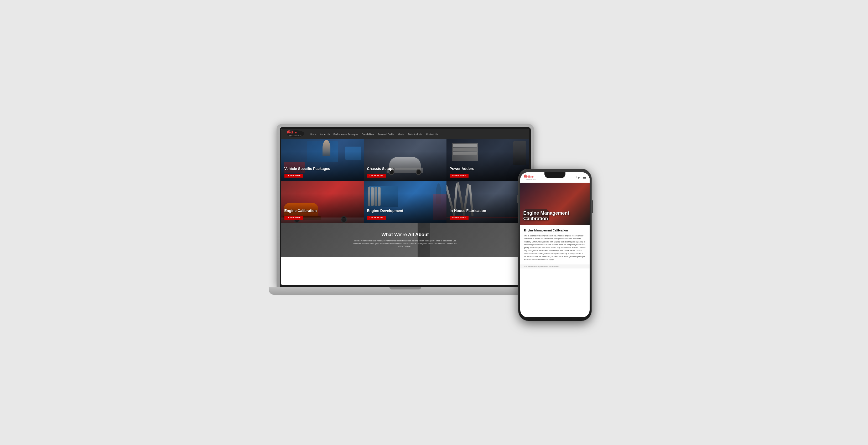  What do you see at coordinates (555, 267) in the screenshot?
I see `phone-footer-text: ch of the calibration is performed in ou…` at bounding box center [555, 267].